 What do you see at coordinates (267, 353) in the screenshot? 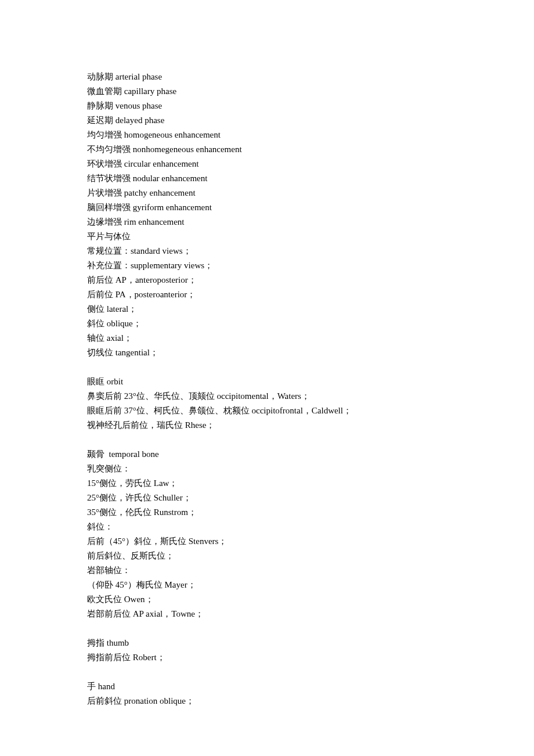
I see `text-line: 切线位 tangential；` at bounding box center [267, 353].